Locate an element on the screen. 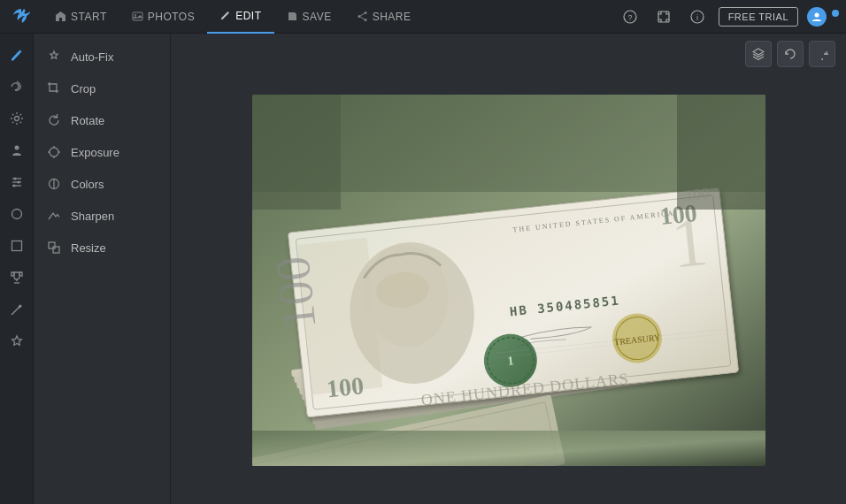 The image size is (846, 504). nav-share-label: SHARE is located at coordinates (392, 17).